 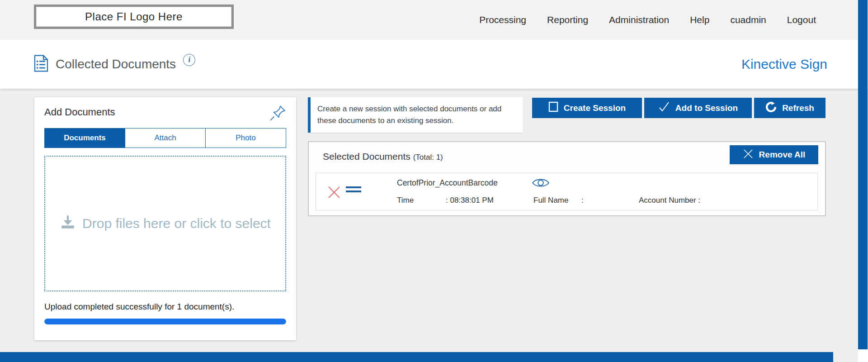 What do you see at coordinates (798, 108) in the screenshot?
I see `refresh-label: Refresh` at bounding box center [798, 108].